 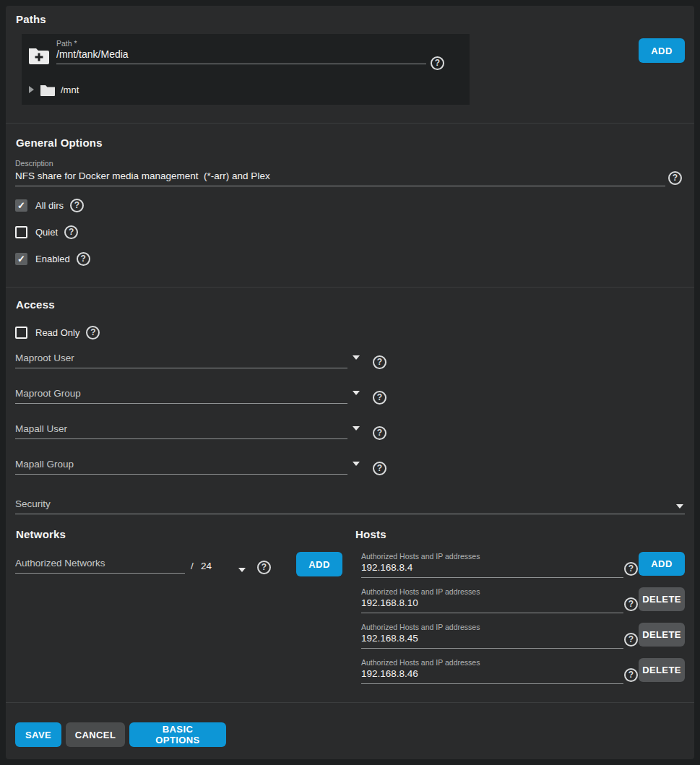 What do you see at coordinates (84, 259) in the screenshot?
I see `enabled-help-icon: ?` at bounding box center [84, 259].